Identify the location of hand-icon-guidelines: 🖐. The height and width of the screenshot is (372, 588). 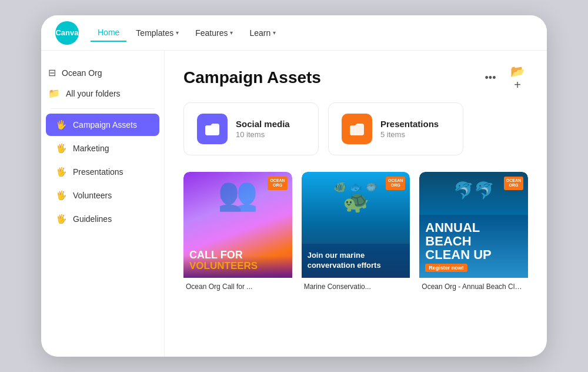
(61, 219).